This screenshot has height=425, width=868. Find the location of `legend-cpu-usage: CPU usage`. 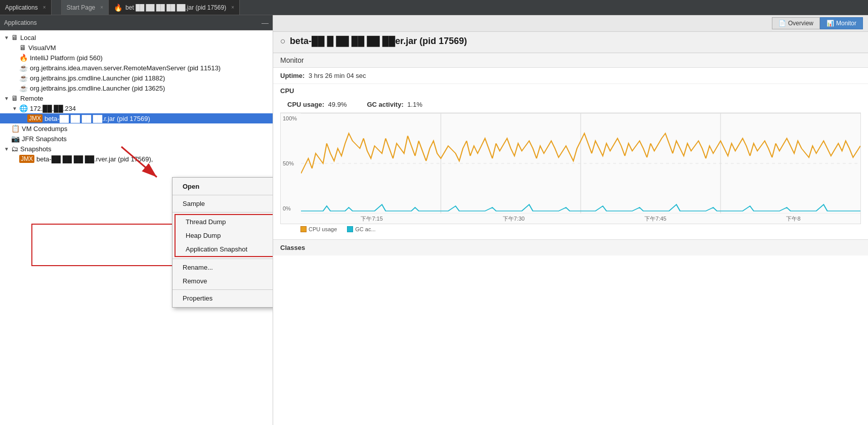

legend-cpu-usage: CPU usage is located at coordinates (319, 229).